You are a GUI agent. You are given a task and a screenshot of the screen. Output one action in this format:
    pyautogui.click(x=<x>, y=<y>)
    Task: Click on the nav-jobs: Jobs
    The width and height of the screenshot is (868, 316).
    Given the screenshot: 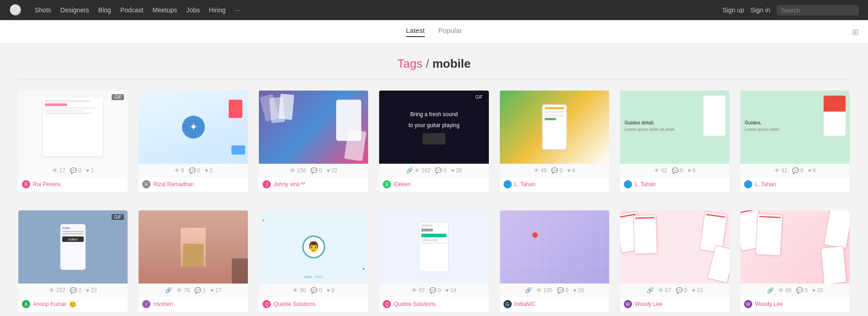 What is the action you would take?
    pyautogui.click(x=193, y=10)
    